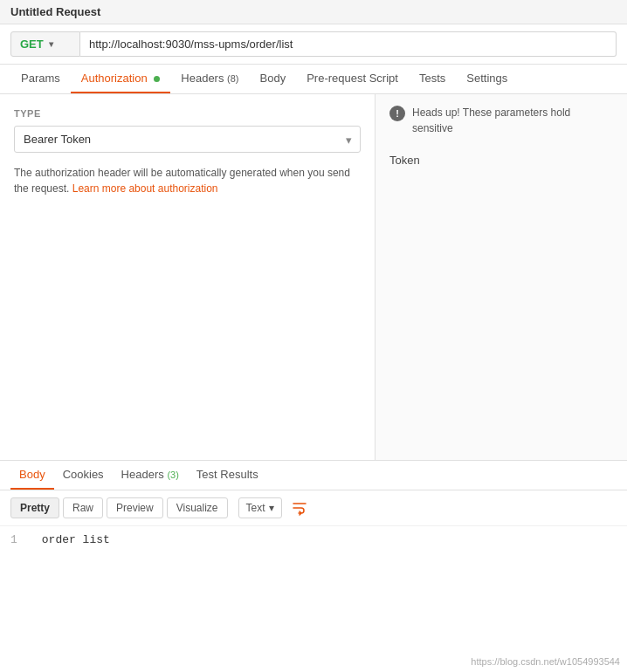 The width and height of the screenshot is (627, 672). I want to click on text-format-select: Text ▾, so click(260, 508).